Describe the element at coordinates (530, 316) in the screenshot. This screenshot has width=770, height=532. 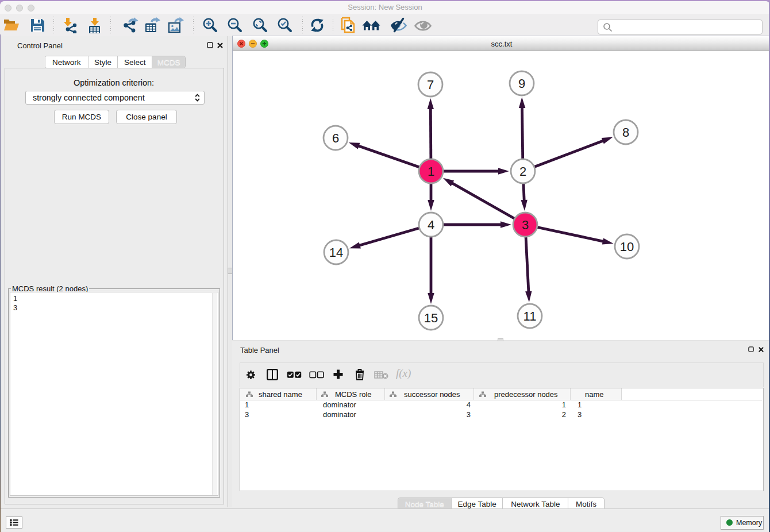
I see `svg-text: 11` at that location.